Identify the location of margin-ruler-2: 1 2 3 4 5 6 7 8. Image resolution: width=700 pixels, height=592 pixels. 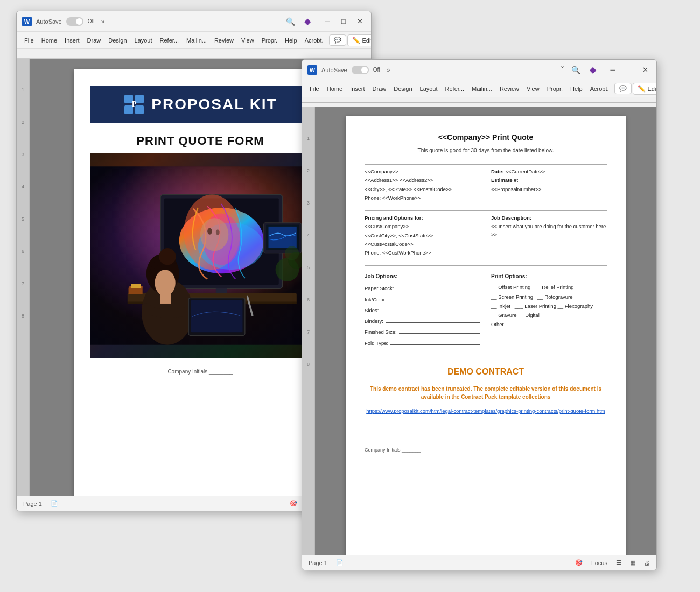
(309, 331).